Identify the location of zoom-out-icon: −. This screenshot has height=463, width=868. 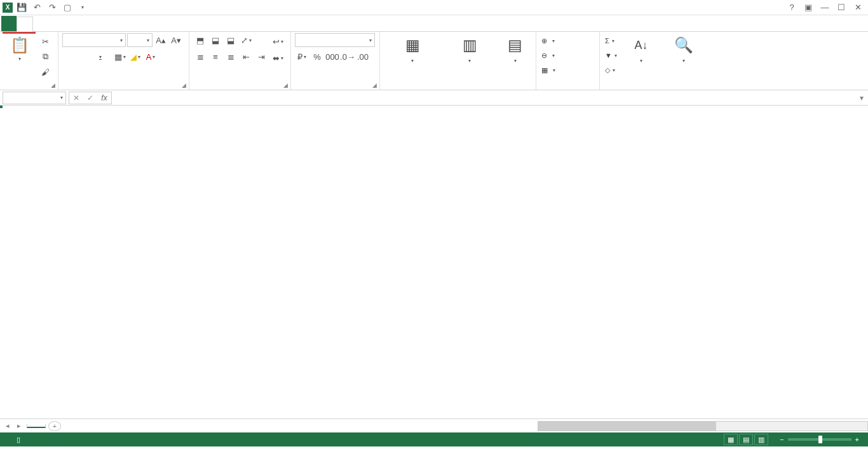
(782, 439).